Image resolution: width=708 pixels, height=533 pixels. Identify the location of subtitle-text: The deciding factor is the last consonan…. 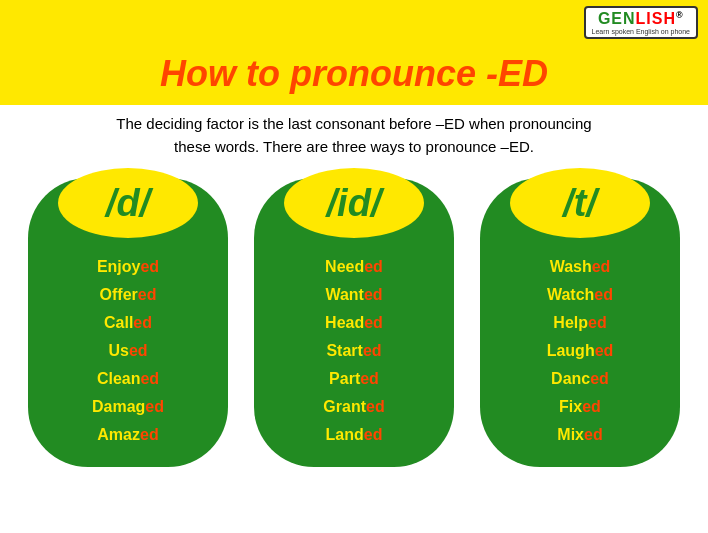
(354, 136).